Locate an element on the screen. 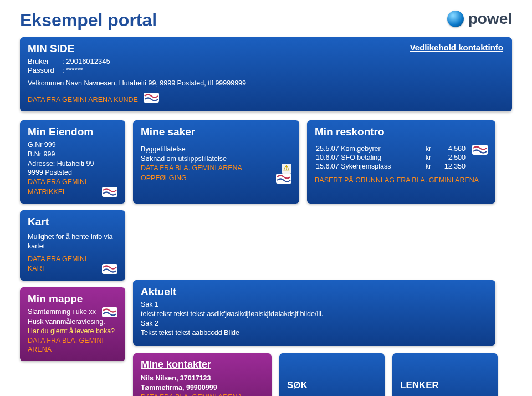  passord-value: : ****** is located at coordinates (73, 70).